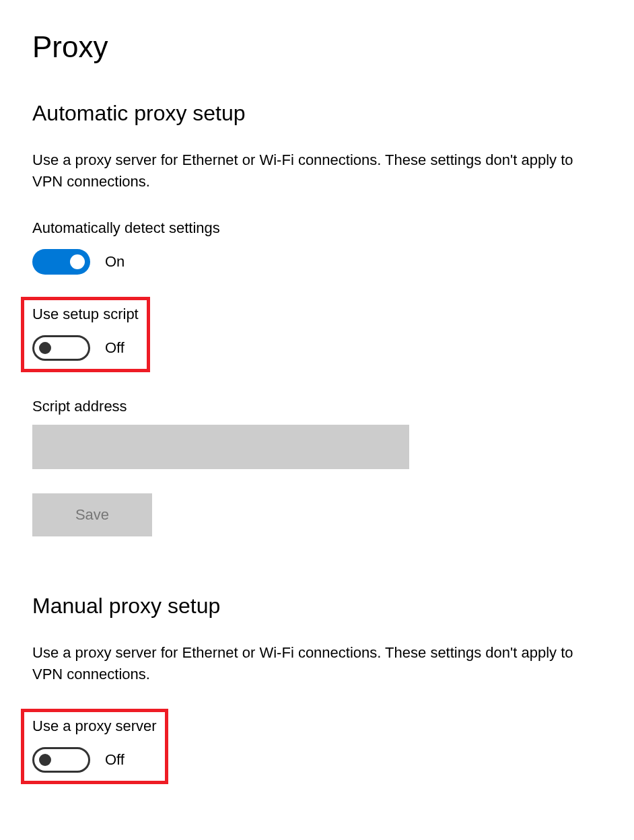 Image resolution: width=634 pixels, height=840 pixels. What do you see at coordinates (317, 748) in the screenshot?
I see `use-proxy-setting: Use a proxy server Off` at bounding box center [317, 748].